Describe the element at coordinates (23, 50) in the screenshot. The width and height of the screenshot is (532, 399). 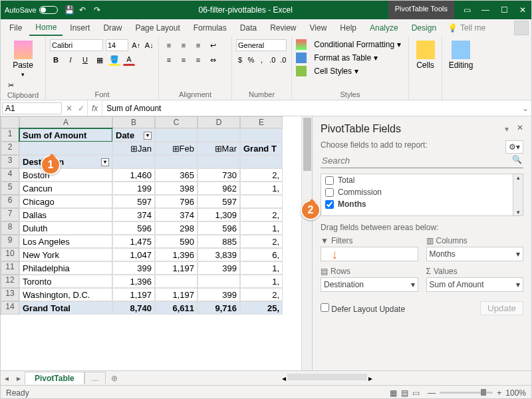
I see `clipboard-icon` at that location.